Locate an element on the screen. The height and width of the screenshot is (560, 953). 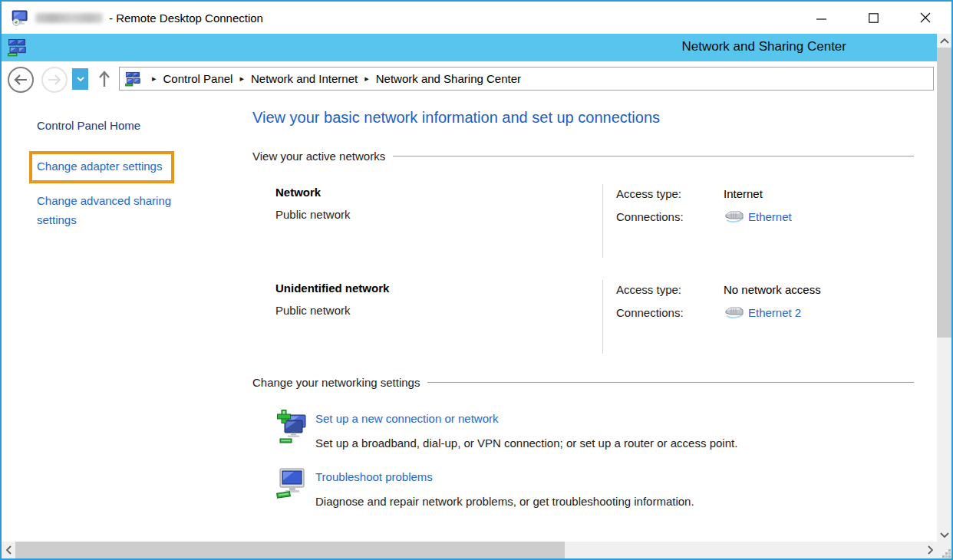
sidebar-item-change-adapter-settings: Change adapter settings is located at coordinates (100, 166).